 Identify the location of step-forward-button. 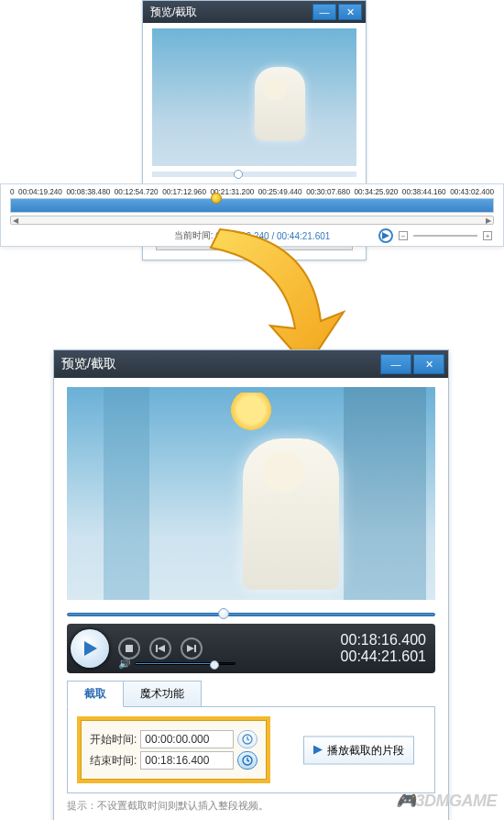
(192, 648).